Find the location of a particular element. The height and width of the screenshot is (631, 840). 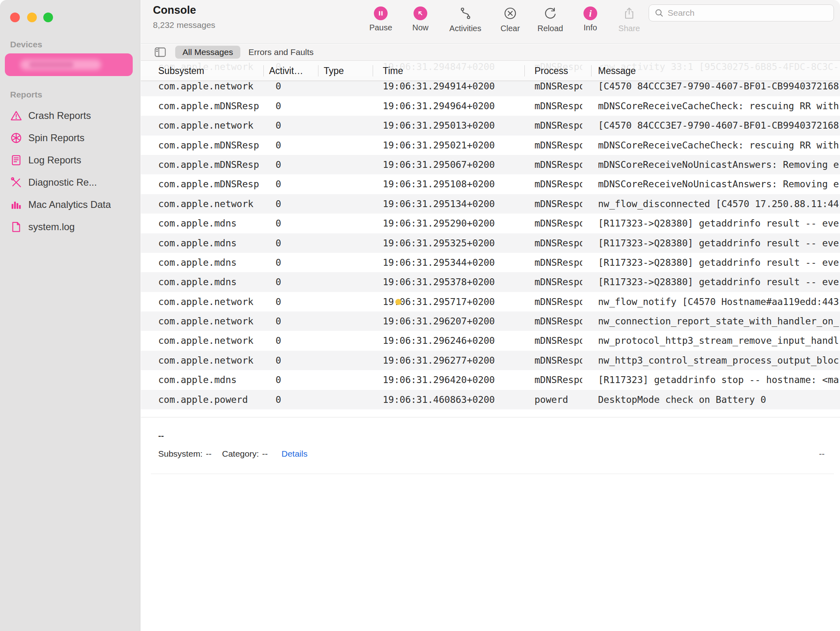

clear-button: Clear is located at coordinates (510, 19).